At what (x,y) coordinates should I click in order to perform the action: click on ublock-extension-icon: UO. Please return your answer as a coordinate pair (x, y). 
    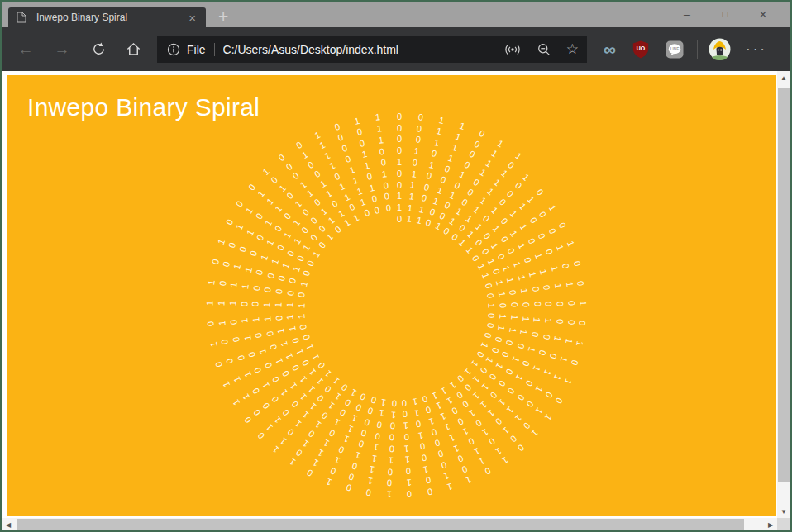
    Looking at the image, I should click on (641, 50).